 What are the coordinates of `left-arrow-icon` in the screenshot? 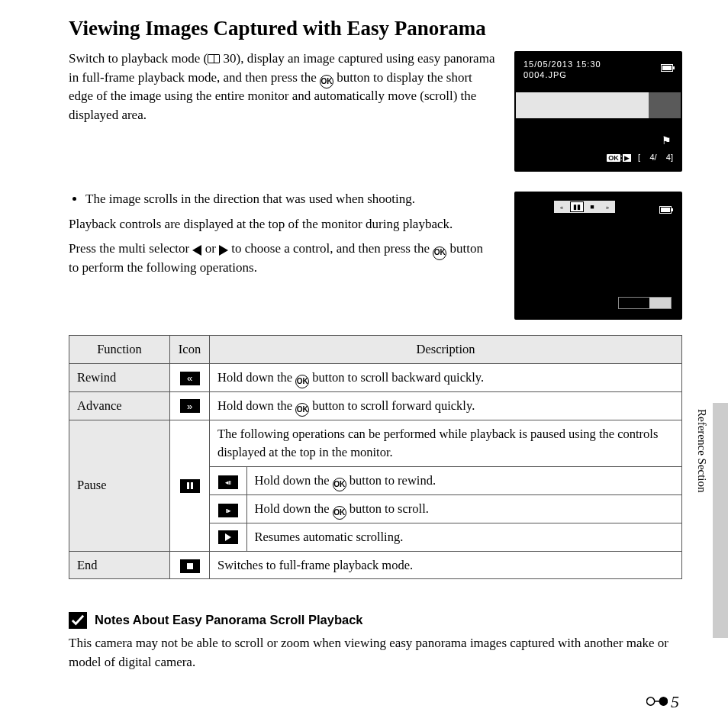 It's located at (197, 250).